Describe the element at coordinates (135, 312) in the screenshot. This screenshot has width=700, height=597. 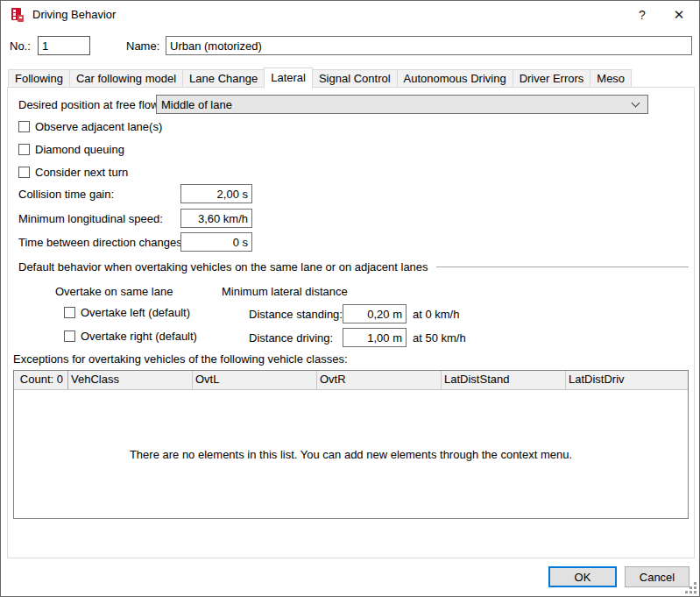
I see `overtake-left-label: Overtake left (default)` at that location.